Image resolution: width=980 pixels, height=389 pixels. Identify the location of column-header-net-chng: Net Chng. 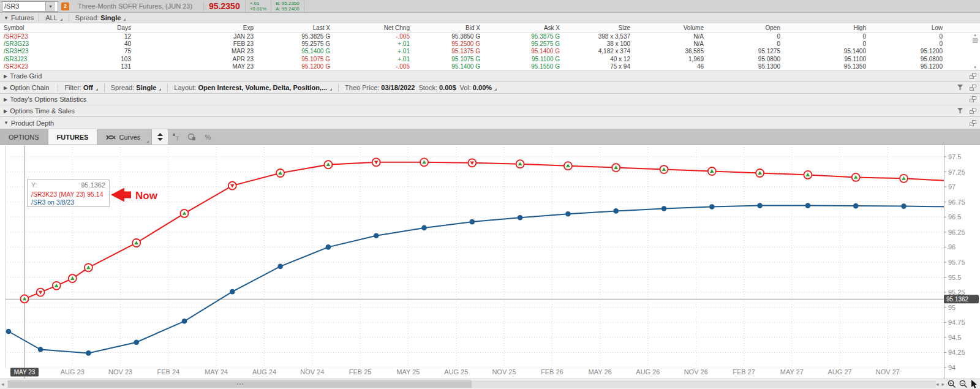
(374, 28).